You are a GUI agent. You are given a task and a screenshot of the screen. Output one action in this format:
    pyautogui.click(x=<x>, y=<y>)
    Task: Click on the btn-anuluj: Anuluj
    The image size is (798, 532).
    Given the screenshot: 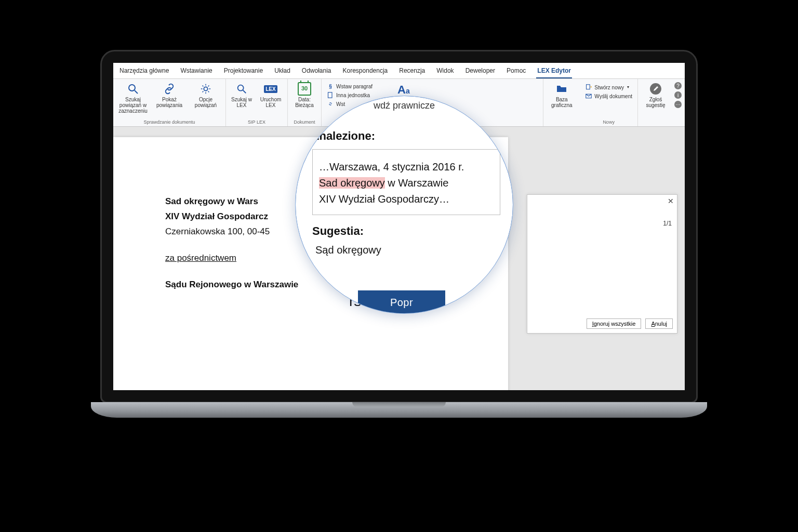 What is the action you would take?
    pyautogui.click(x=659, y=324)
    